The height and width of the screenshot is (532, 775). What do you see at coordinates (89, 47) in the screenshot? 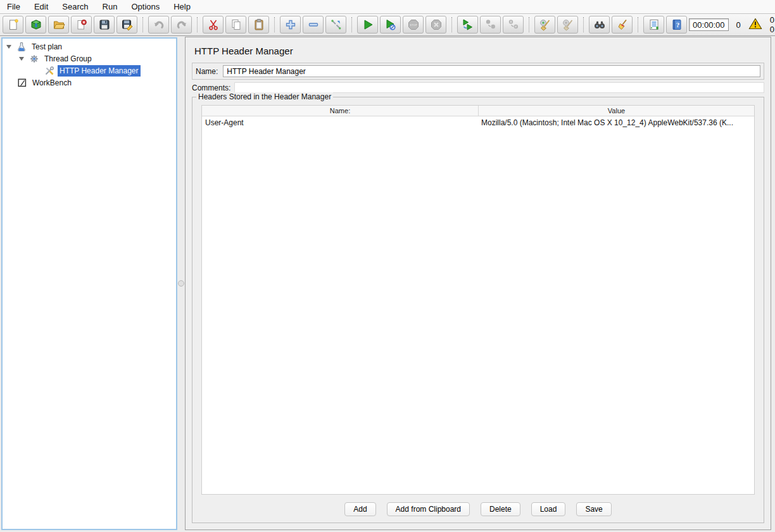
I see `tree-item-test-plan: Test plan` at bounding box center [89, 47].